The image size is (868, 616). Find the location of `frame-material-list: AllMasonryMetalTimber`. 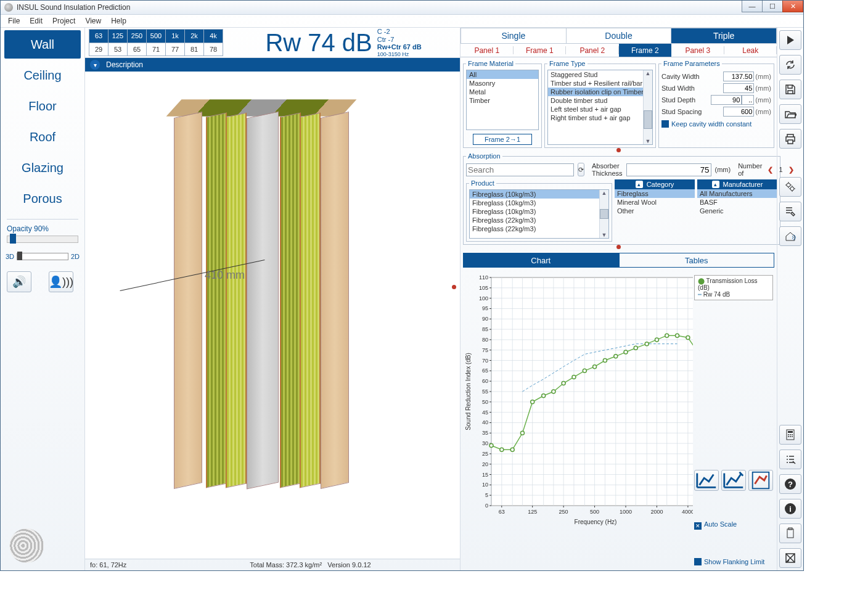

frame-material-list: AllMasonryMetalTimber is located at coordinates (502, 100).